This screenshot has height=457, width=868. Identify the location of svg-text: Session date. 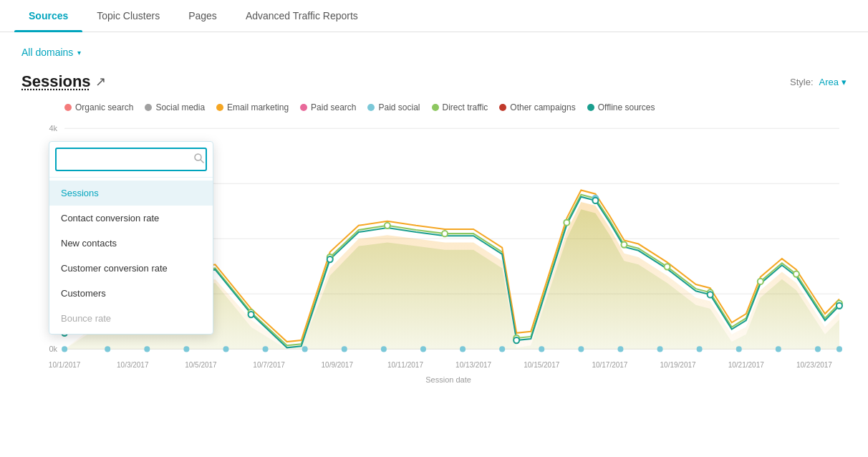
(448, 379).